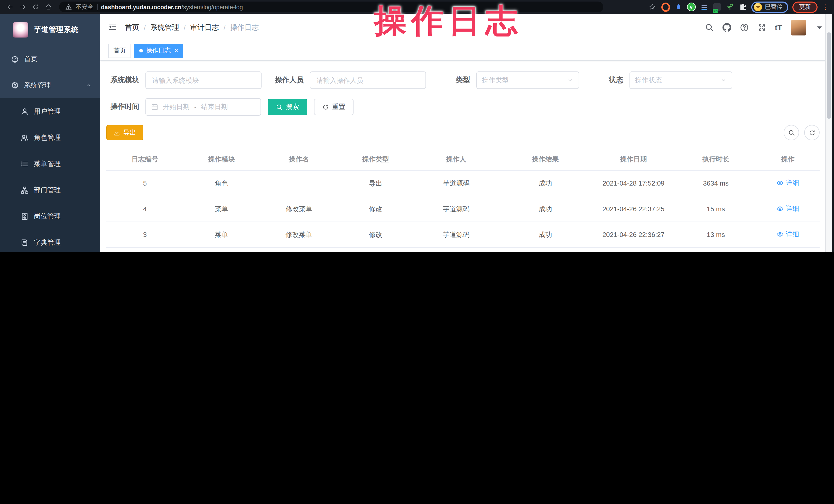 Image resolution: width=834 pixels, height=504 pixels. I want to click on sidebar-item: 系统管理, so click(50, 85).